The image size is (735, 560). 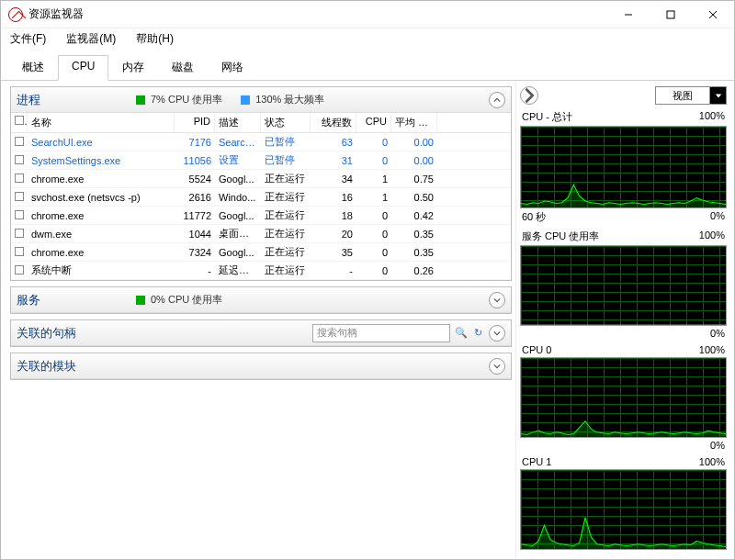 I want to click on services-cpu-stat: 0% CPU 使用率, so click(x=179, y=299).